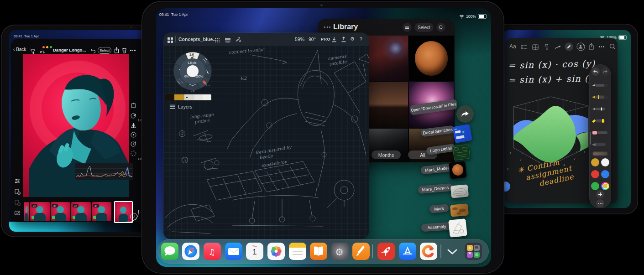 The width and height of the screenshot is (644, 275). Describe the element at coordinates (600, 121) in the screenshot. I see `highlighter-tool` at that location.